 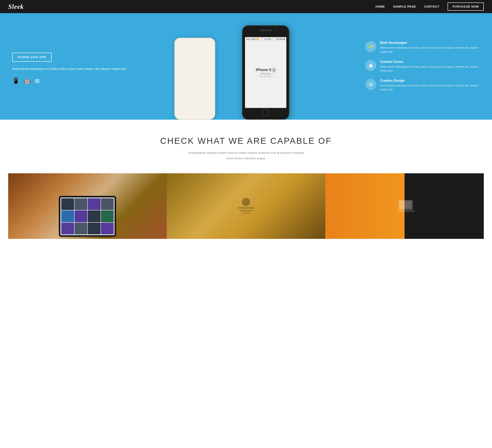 What do you see at coordinates (195, 79) in the screenshot?
I see `phone-back` at bounding box center [195, 79].